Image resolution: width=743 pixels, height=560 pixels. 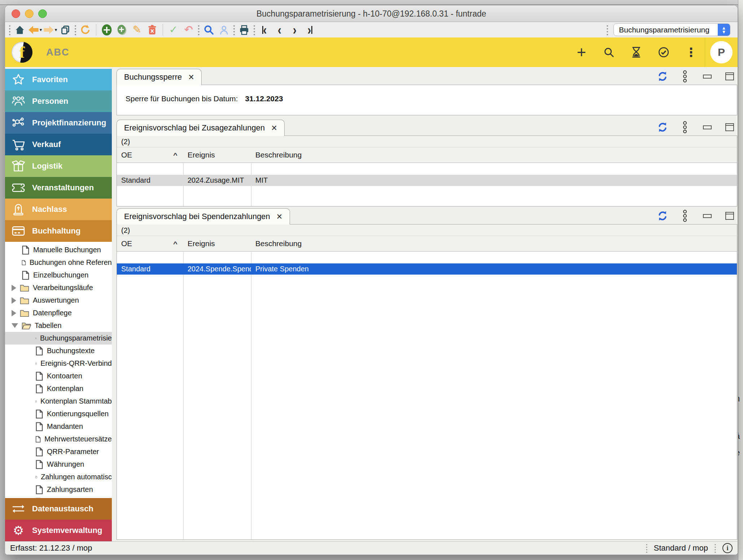 I want to click on sidebar-item-nachlass: Nachlass, so click(x=58, y=209).